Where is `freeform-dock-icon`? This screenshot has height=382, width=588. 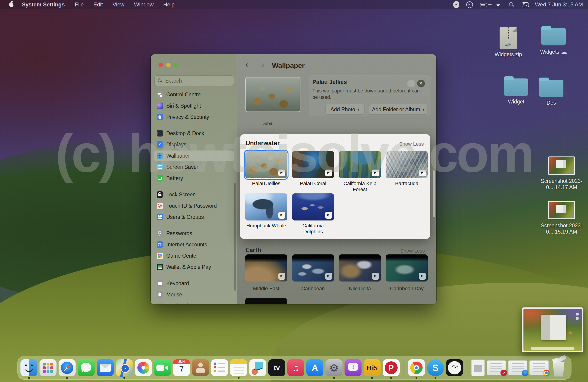
freeform-dock-icon is located at coordinates (258, 368).